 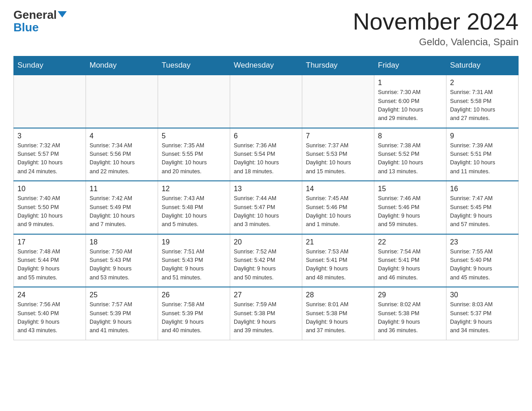 What do you see at coordinates (338, 136) in the screenshot?
I see `day-number: 7` at bounding box center [338, 136].